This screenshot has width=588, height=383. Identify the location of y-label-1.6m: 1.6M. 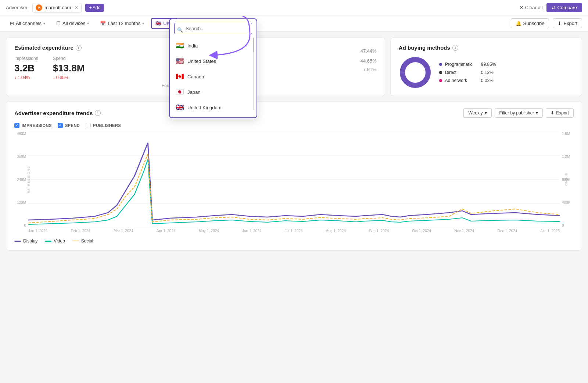
(568, 134).